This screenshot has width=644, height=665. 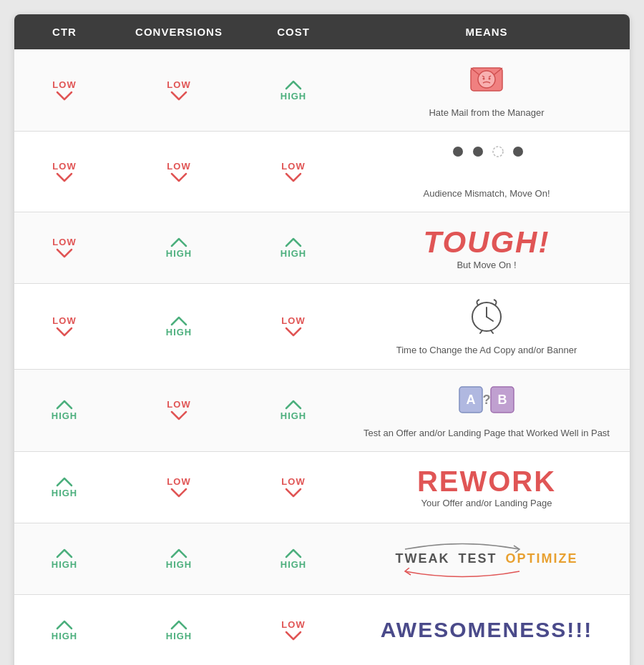 I want to click on rework-sub: Your Offer and/or Landing Page, so click(x=487, y=503).